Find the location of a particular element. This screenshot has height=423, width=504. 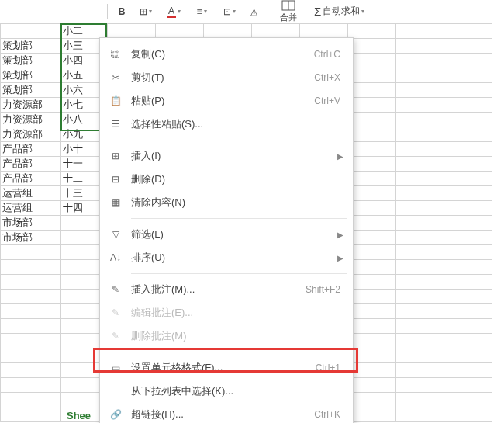

merge-button: 合并 is located at coordinates (288, 12).